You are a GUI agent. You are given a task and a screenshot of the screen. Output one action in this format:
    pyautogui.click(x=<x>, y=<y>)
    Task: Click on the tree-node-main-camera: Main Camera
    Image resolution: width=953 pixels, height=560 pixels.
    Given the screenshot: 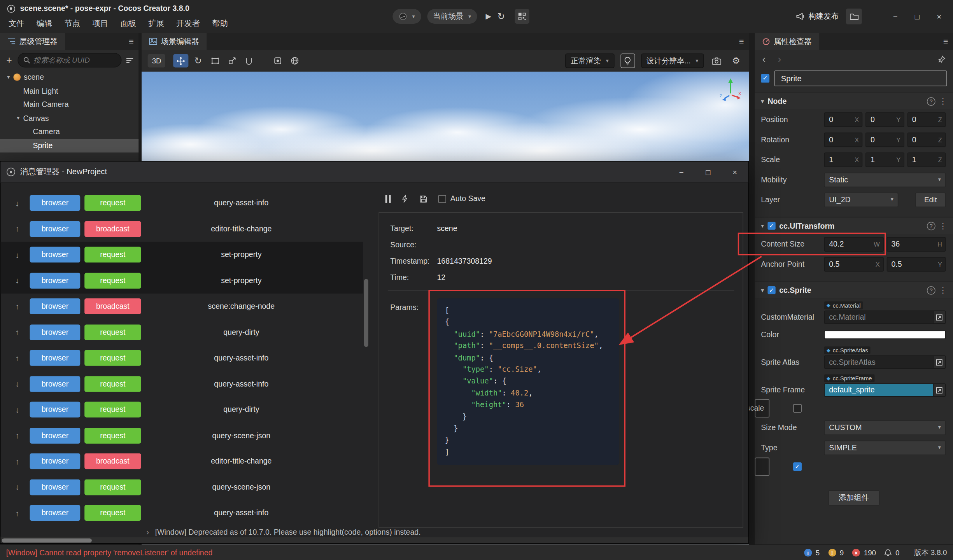 What is the action you would take?
    pyautogui.click(x=69, y=105)
    